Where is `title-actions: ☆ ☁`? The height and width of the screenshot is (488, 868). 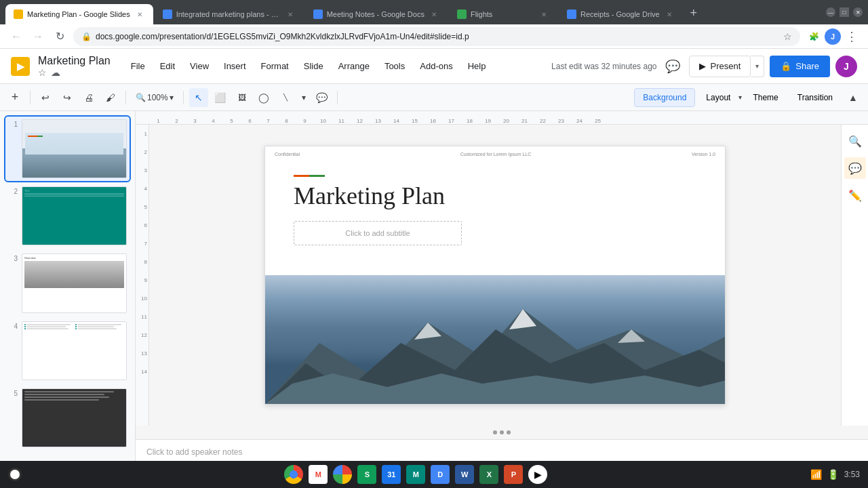
title-actions: ☆ ☁ is located at coordinates (75, 73).